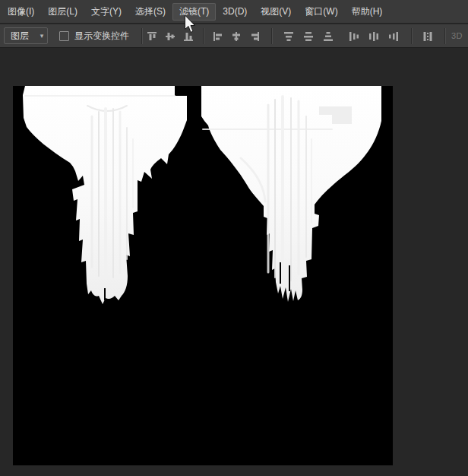  What do you see at coordinates (21, 36) in the screenshot?
I see `align-target-value: 图层` at bounding box center [21, 36].